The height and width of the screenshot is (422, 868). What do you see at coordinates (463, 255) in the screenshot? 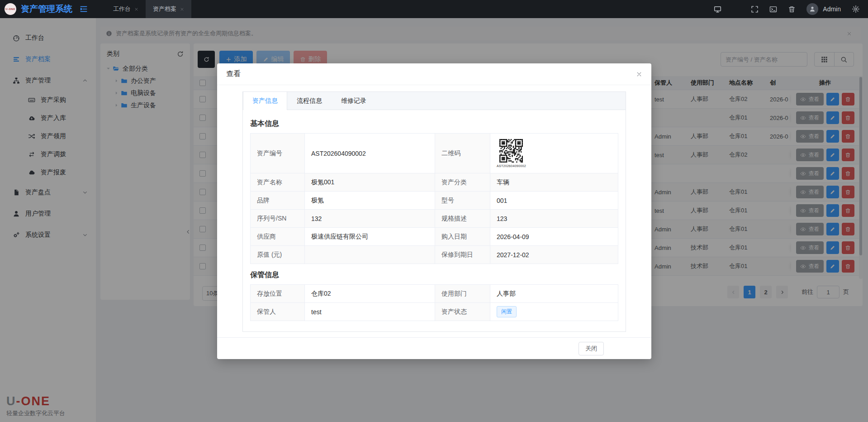
I see `field-label: 保修到期日` at bounding box center [463, 255].